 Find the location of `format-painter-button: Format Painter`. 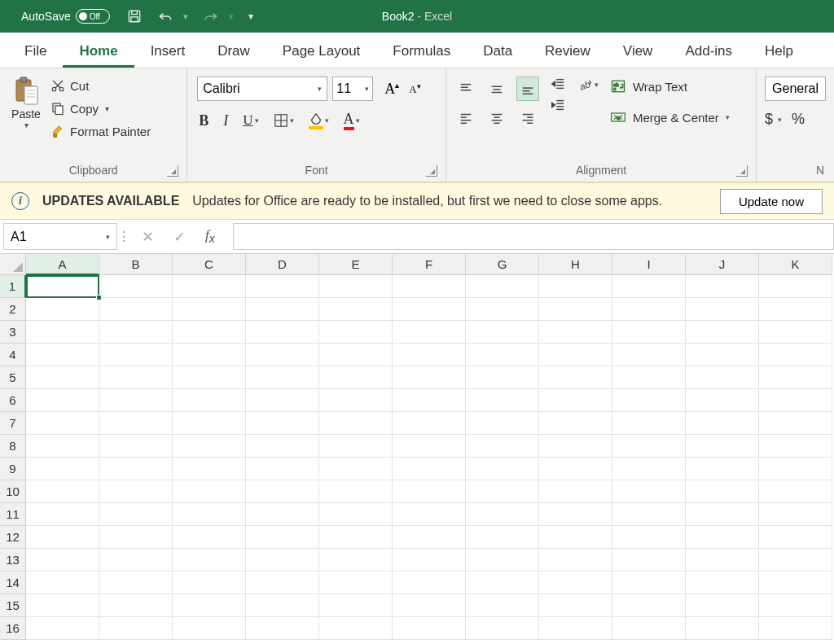

format-painter-button: Format Painter is located at coordinates (101, 131).